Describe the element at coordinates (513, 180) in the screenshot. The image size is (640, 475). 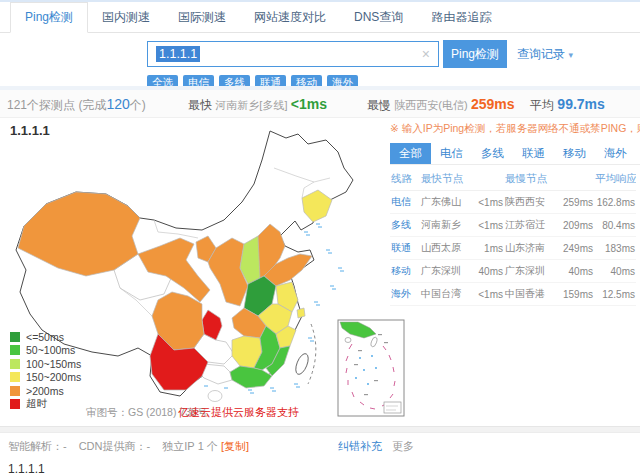
I see `table-header-row: 线路 最快节点 最慢节点 平均响应` at that location.